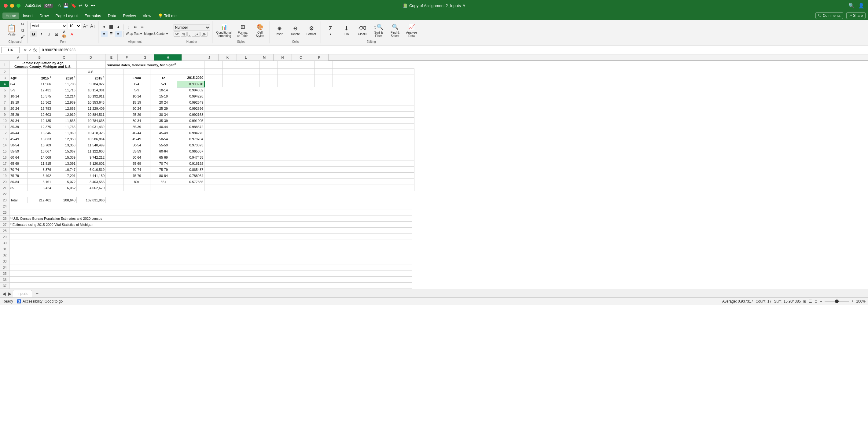  I want to click on cell-h9: 0.992163, so click(191, 115).